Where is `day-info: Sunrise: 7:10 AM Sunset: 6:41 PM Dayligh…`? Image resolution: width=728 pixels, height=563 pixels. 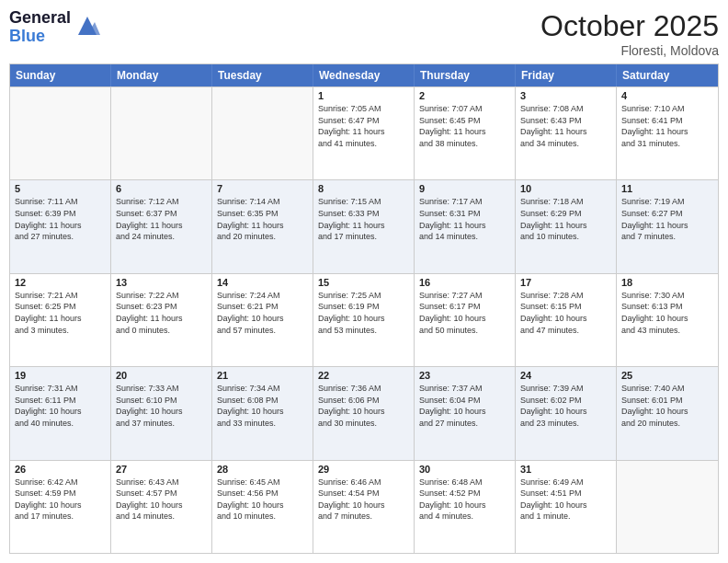
day-info: Sunrise: 7:10 AM Sunset: 6:41 PM Dayligh… is located at coordinates (667, 126).